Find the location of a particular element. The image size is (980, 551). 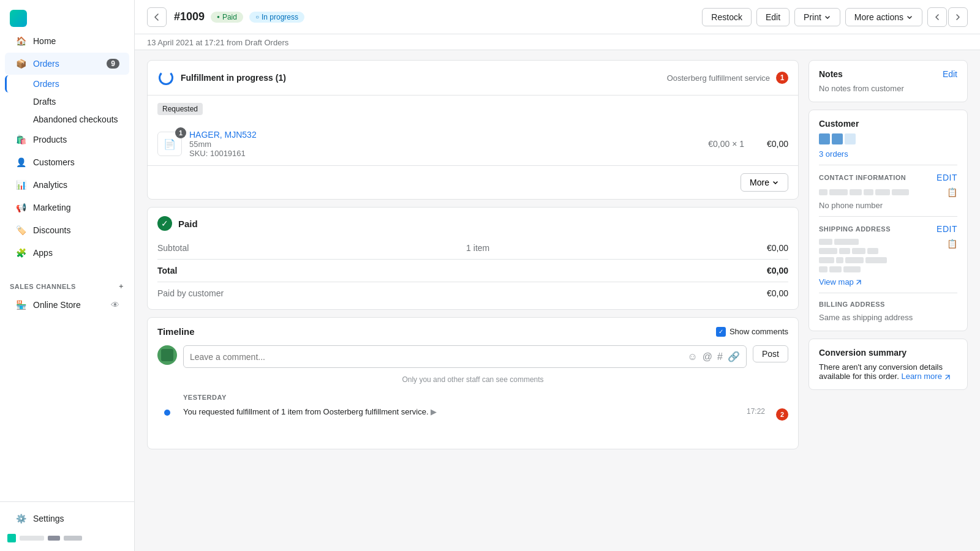

billing-divider is located at coordinates (888, 293).